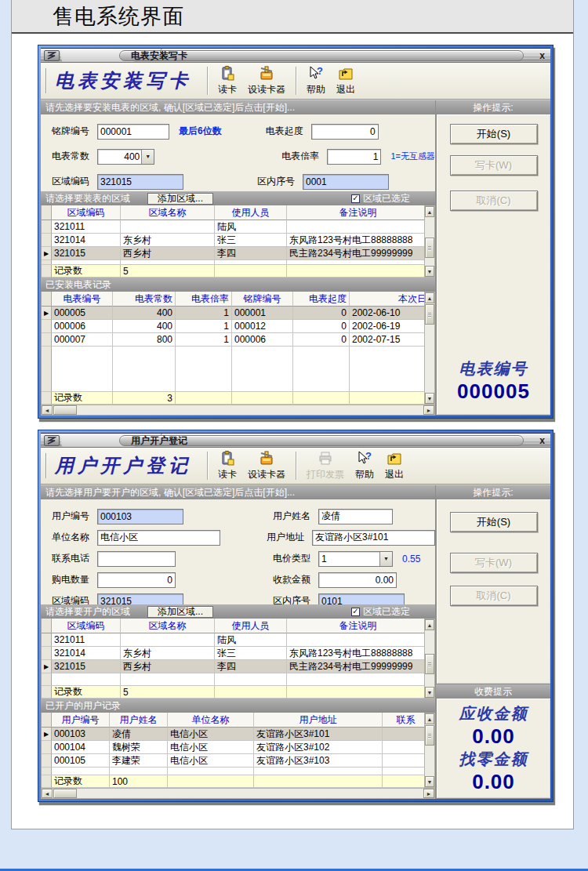 The image size is (588, 871). Describe the element at coordinates (403, 720) in the screenshot. I see `column-header: 联系` at that location.